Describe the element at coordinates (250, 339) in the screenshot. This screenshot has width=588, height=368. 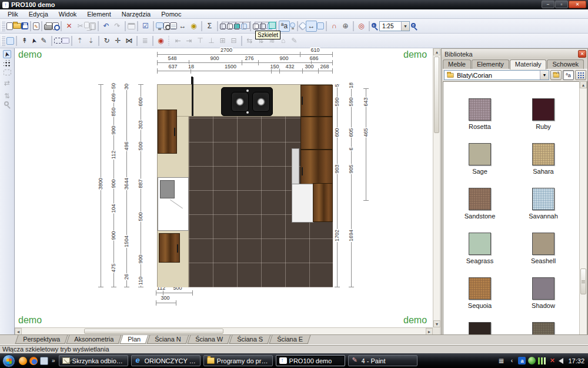
I see `view-tab: Ściana S` at that location.